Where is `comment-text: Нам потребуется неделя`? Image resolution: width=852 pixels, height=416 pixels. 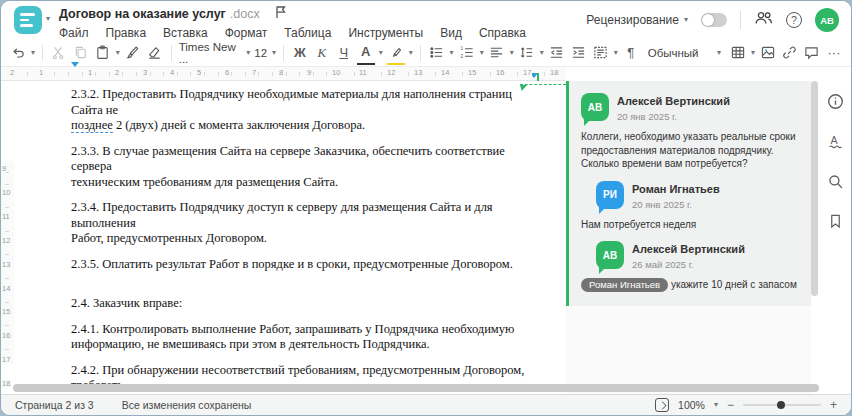
comment-text: Нам потребуется неделя is located at coordinates (690, 225).